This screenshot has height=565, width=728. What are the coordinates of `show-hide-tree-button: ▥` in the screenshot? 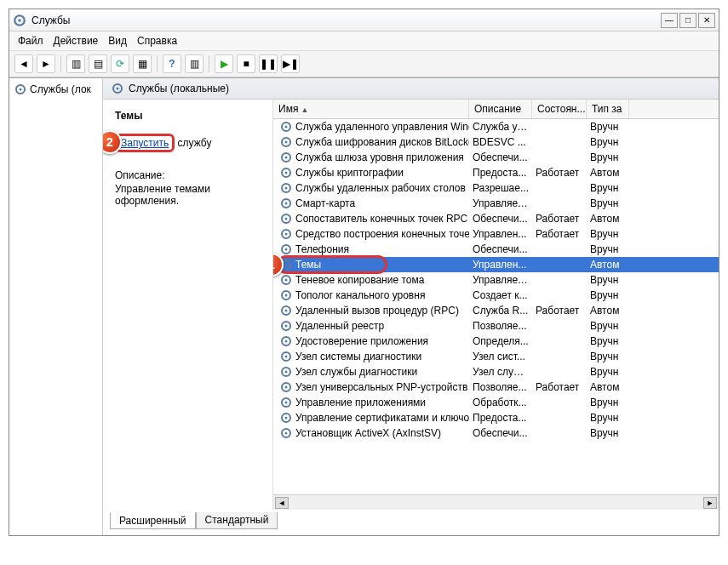 It's located at (76, 64).